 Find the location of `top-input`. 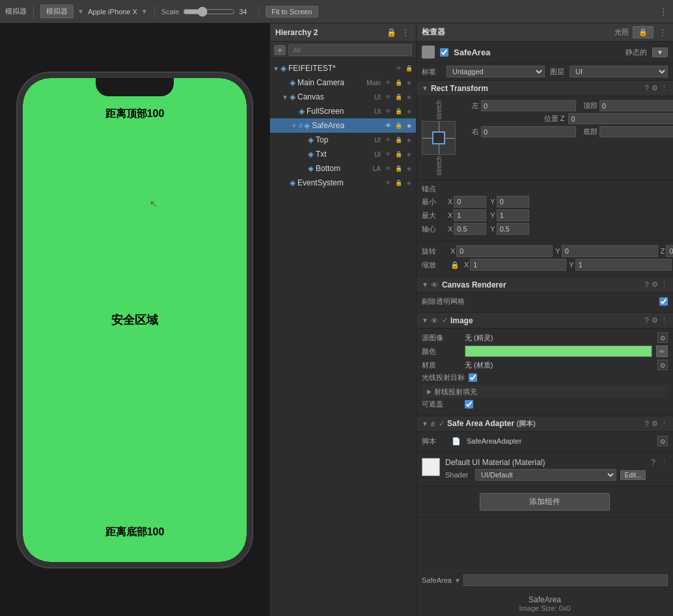

top-input is located at coordinates (637, 105).